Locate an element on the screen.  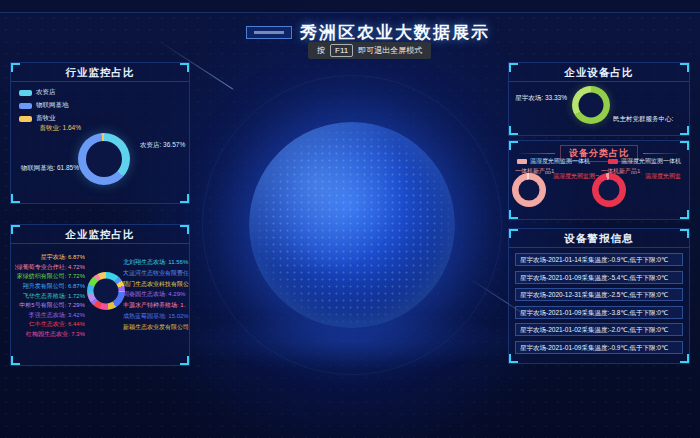
device-class-donut-right is located at coordinates (609, 190).